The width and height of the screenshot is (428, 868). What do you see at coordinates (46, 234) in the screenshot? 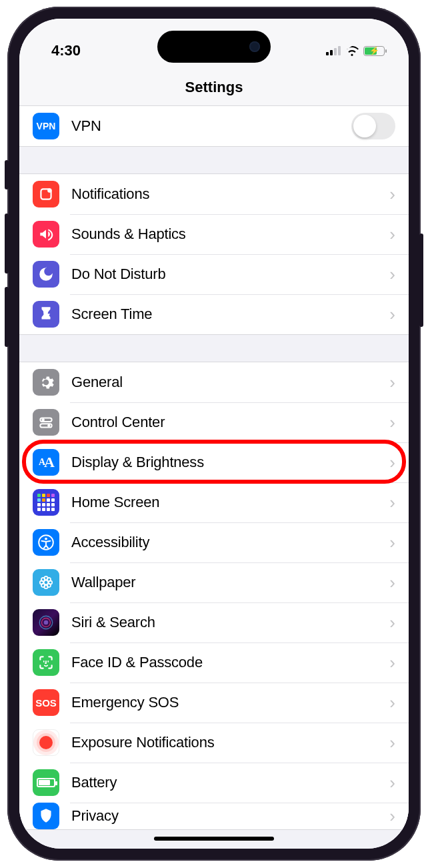
I see `sounds-icon` at bounding box center [46, 234].